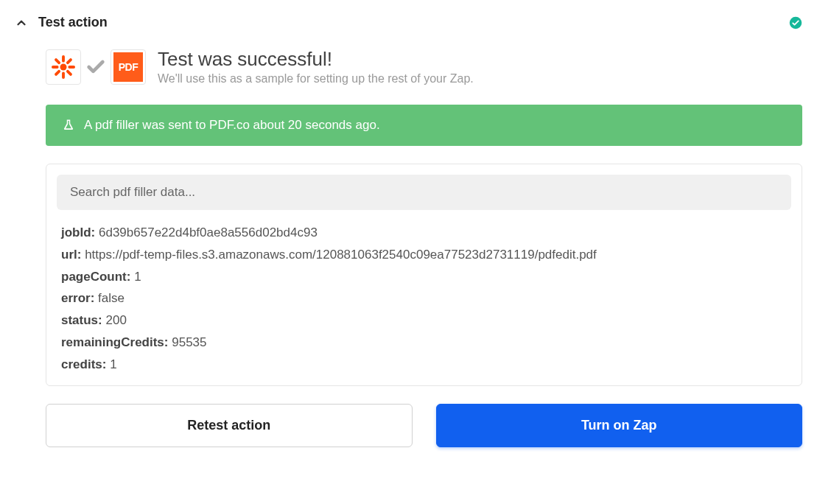 The width and height of the screenshot is (817, 504). What do you see at coordinates (424, 321) in the screenshot?
I see `data-row-status: status: 200` at bounding box center [424, 321].